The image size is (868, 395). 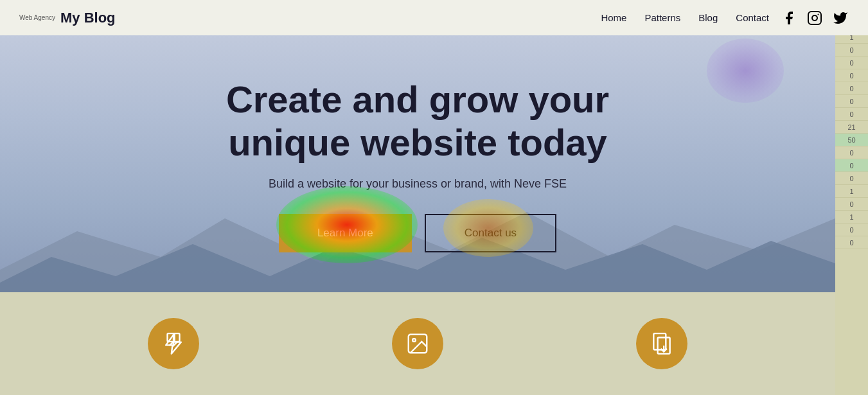 I want to click on hero-buttons: Learn More Contact us, so click(x=418, y=233).